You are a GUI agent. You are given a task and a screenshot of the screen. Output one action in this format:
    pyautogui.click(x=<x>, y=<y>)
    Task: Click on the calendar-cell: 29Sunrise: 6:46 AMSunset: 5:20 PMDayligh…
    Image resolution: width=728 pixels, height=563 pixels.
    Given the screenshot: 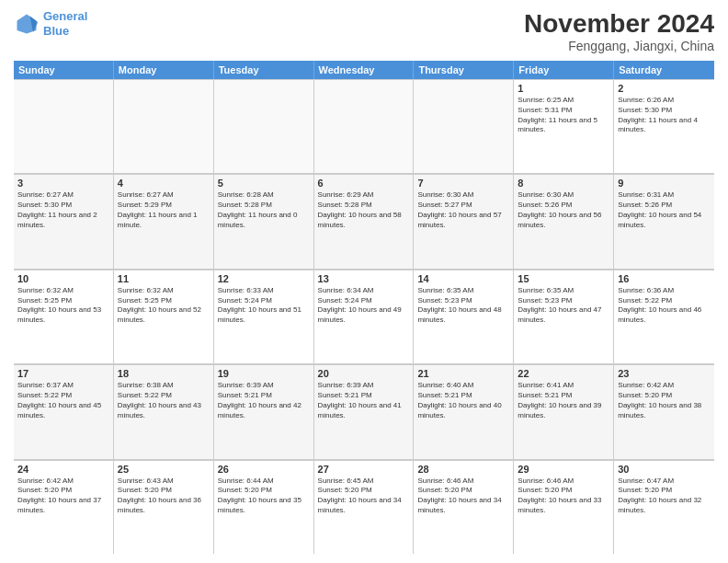 What is the action you would take?
    pyautogui.click(x=564, y=508)
    